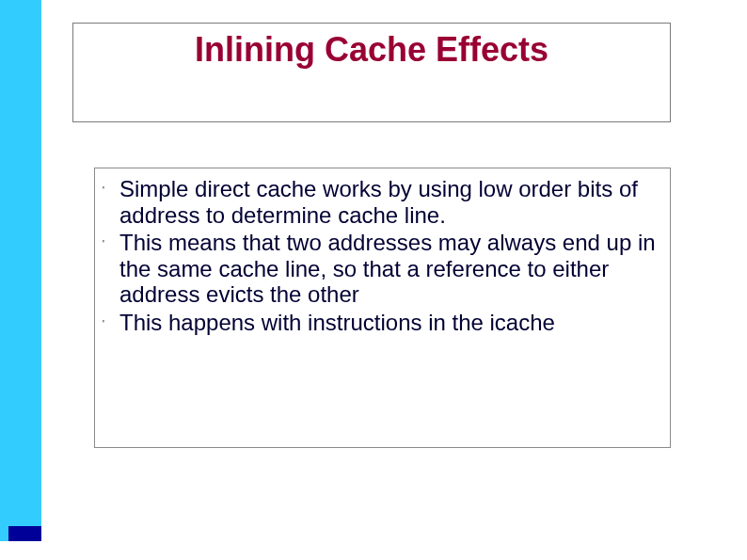 Image resolution: width=747 pixels, height=560 pixels. What do you see at coordinates (380, 269) in the screenshot?
I see `bullet-item: ' This means that two addresses may alwa…` at bounding box center [380, 269].